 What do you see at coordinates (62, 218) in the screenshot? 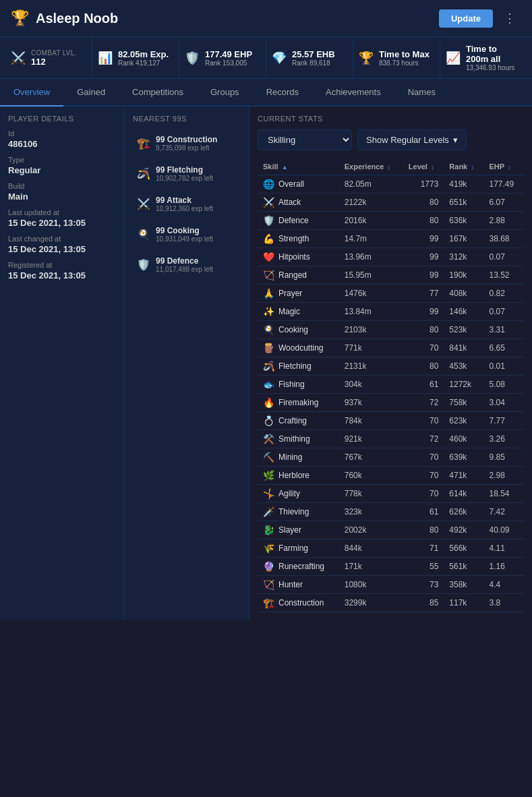
I see `last-updated-row: Last updated at 15 Dec 2021, 13:05` at bounding box center [62, 218].